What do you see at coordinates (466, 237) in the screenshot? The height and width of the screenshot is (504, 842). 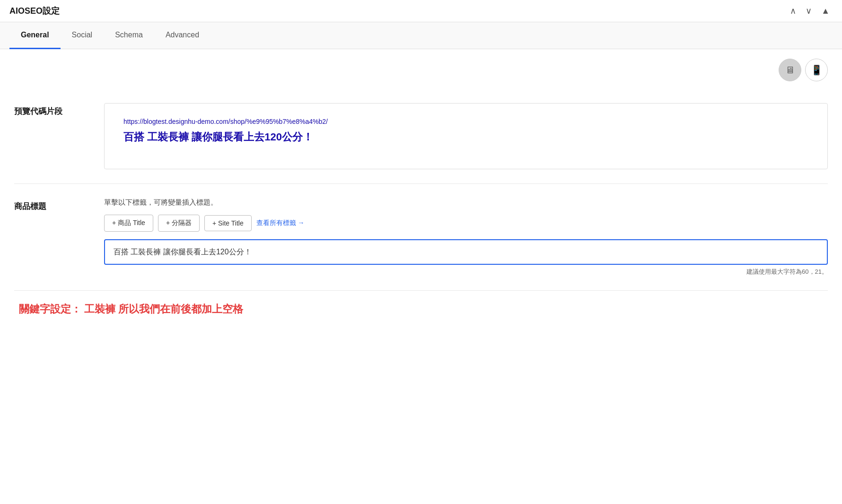 I see `title-content: 單擊以下標籤，可將變量插入標題。 + 商品 Title + 分隔器 + Site…` at bounding box center [466, 237].